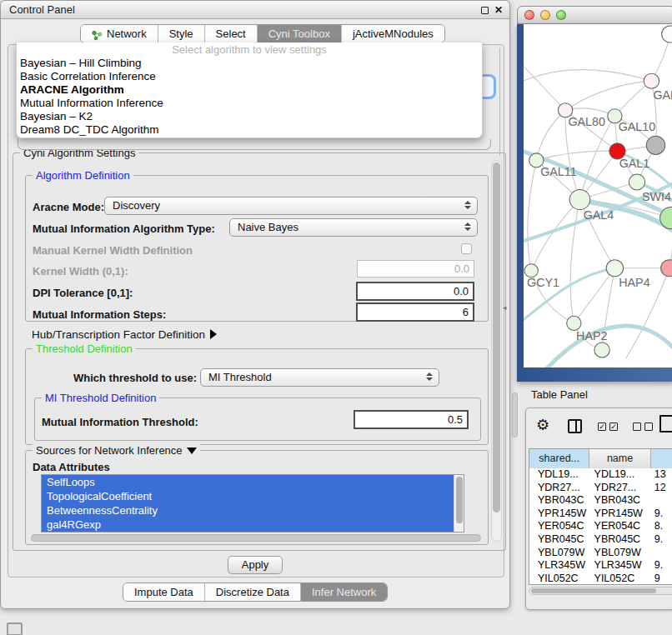  I want to click on apply-button: Apply, so click(255, 565).